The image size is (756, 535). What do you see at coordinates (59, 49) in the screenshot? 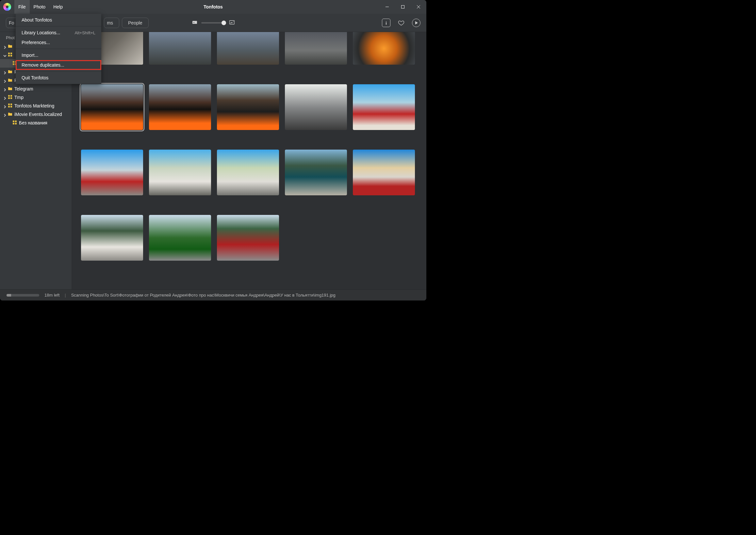
I see `file-dropdown-menu: About Tonfotos Library Locations... Alt+…` at bounding box center [59, 49].